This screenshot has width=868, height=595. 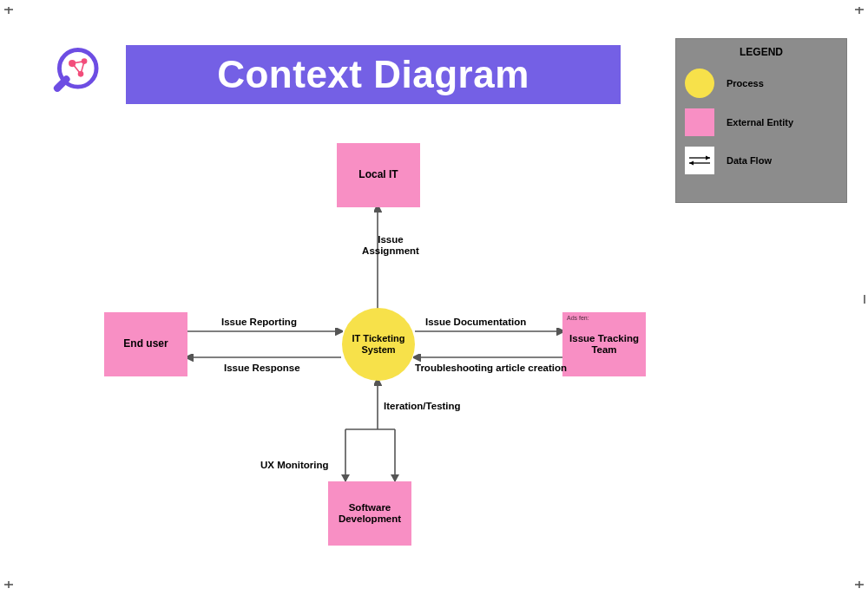 What do you see at coordinates (761, 83) in the screenshot?
I see `legend-row-process: Process` at bounding box center [761, 83].